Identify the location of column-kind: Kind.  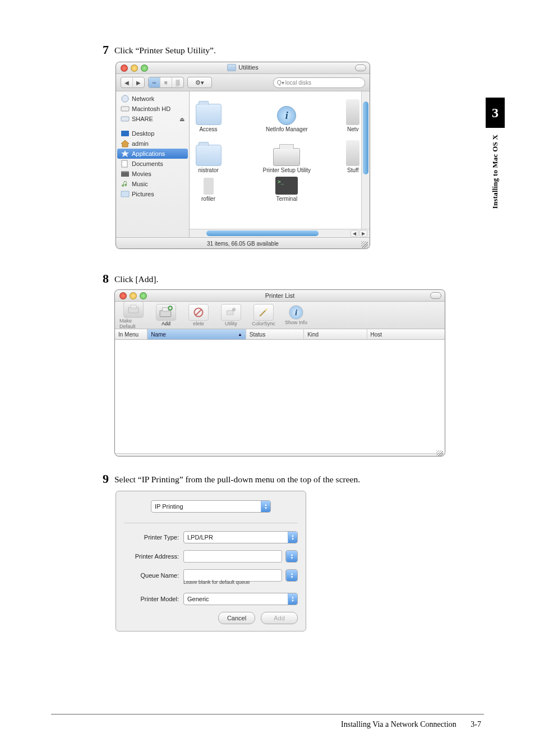
(335, 334).